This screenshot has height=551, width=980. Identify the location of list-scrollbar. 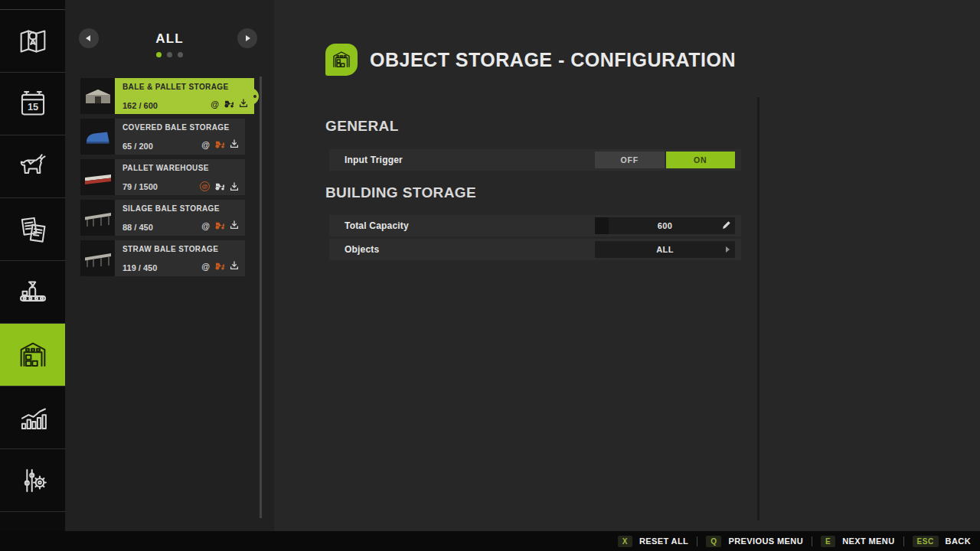
(260, 297).